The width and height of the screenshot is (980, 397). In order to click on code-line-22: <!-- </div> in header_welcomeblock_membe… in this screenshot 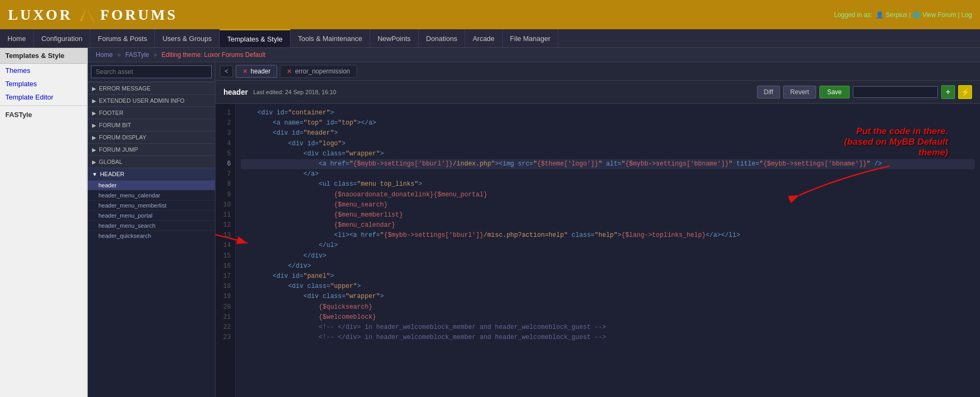, I will do `click(608, 328)`.